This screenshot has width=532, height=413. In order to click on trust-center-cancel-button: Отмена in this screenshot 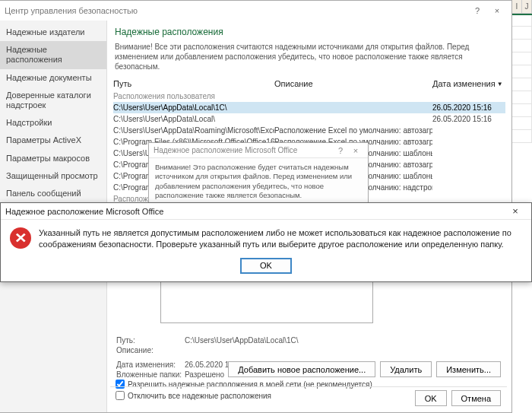, I will do `click(476, 399)`.